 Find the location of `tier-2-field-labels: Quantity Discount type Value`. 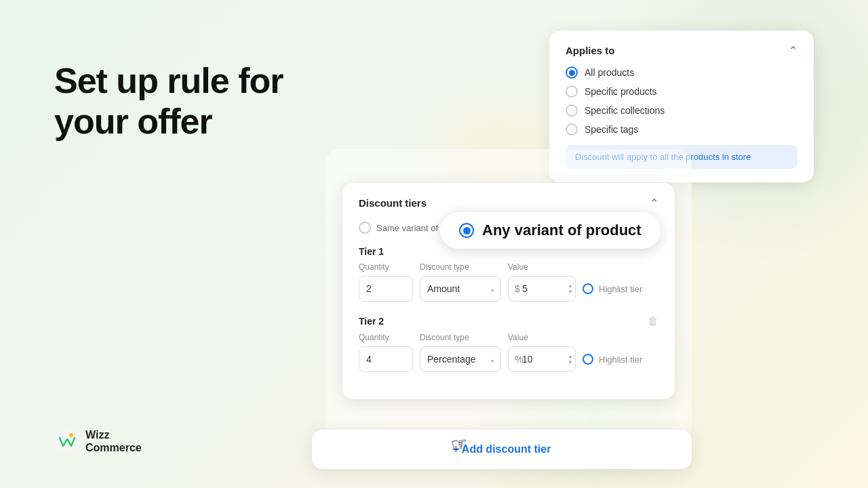

tier-2-field-labels: Quantity Discount type Value is located at coordinates (509, 338).